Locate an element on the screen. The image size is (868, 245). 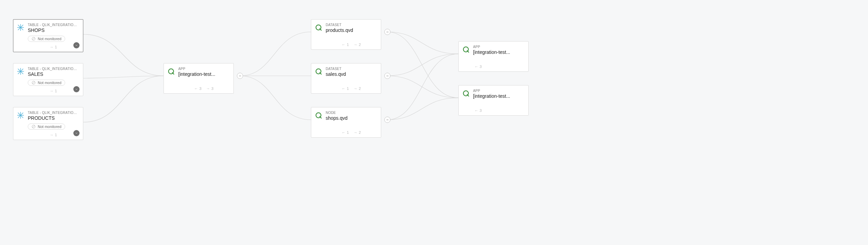
node-table-sales: TABLE - QLIK_INTEGRATION_TES... SALES No… is located at coordinates (48, 80).